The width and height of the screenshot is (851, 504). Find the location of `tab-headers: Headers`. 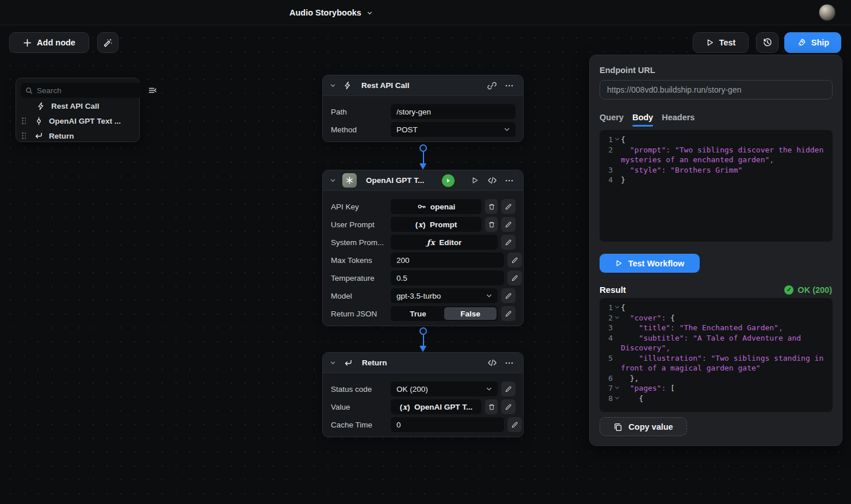

tab-headers: Headers is located at coordinates (678, 120).